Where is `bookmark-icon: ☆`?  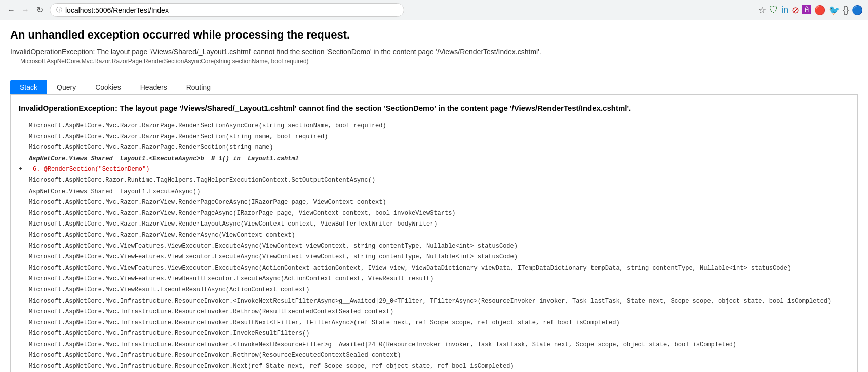 bookmark-icon: ☆ is located at coordinates (762, 10).